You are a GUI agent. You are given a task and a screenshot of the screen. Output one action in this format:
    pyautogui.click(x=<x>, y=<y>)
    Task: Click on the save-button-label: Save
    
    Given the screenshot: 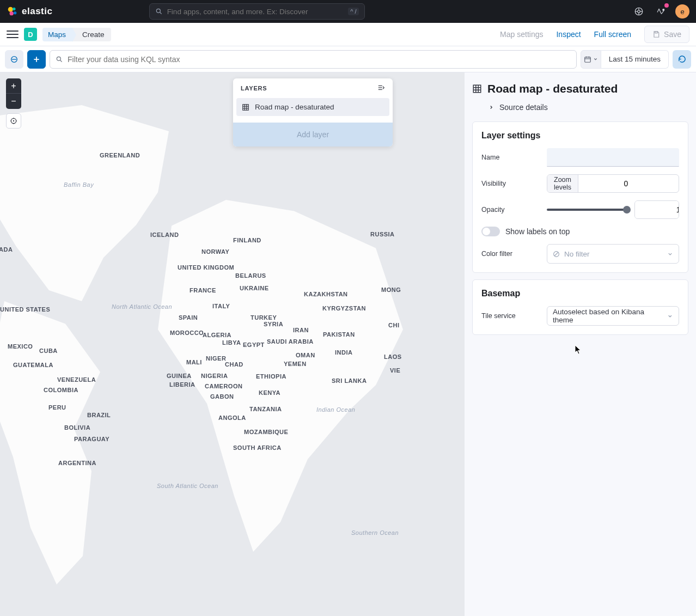 What is the action you would take?
    pyautogui.click(x=673, y=34)
    